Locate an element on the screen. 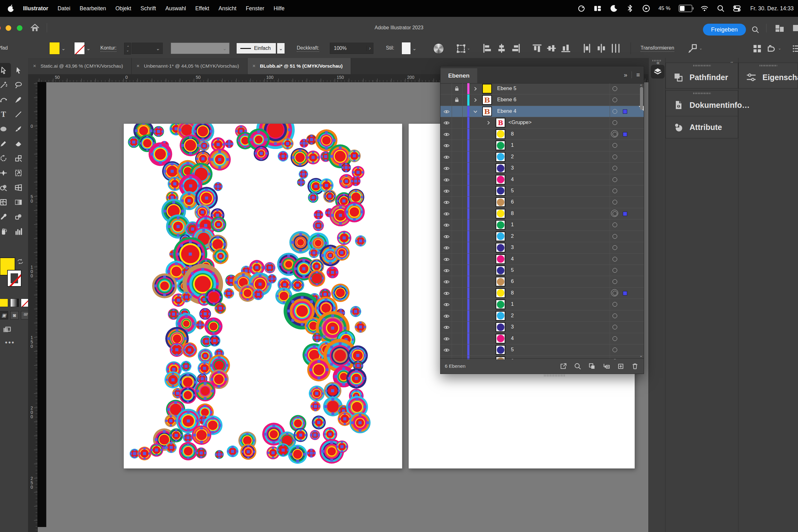  menu-item-auswahl: Auswahl is located at coordinates (176, 8).